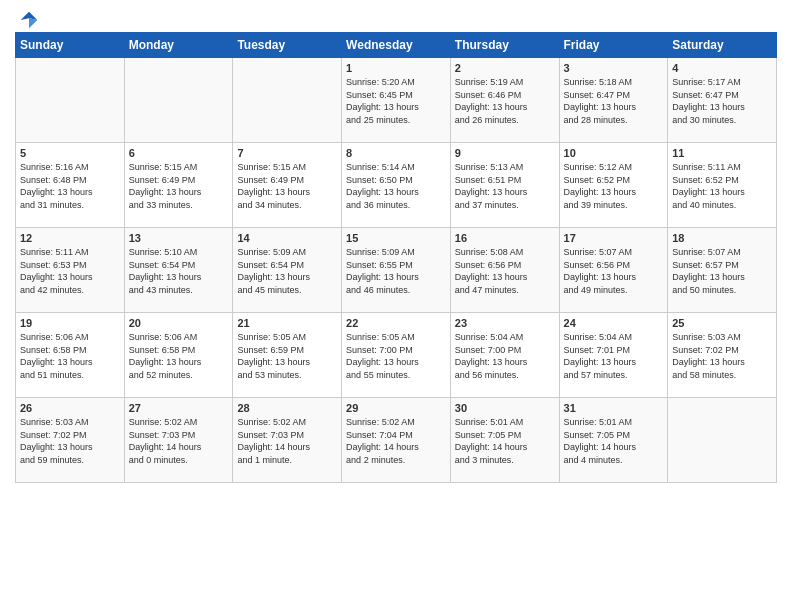 This screenshot has height=612, width=792. Describe the element at coordinates (396, 440) in the screenshot. I see `calendar-week: 26Sunrise: 5:03 AM Sunset: 7:02 PM Dayli…` at that location.